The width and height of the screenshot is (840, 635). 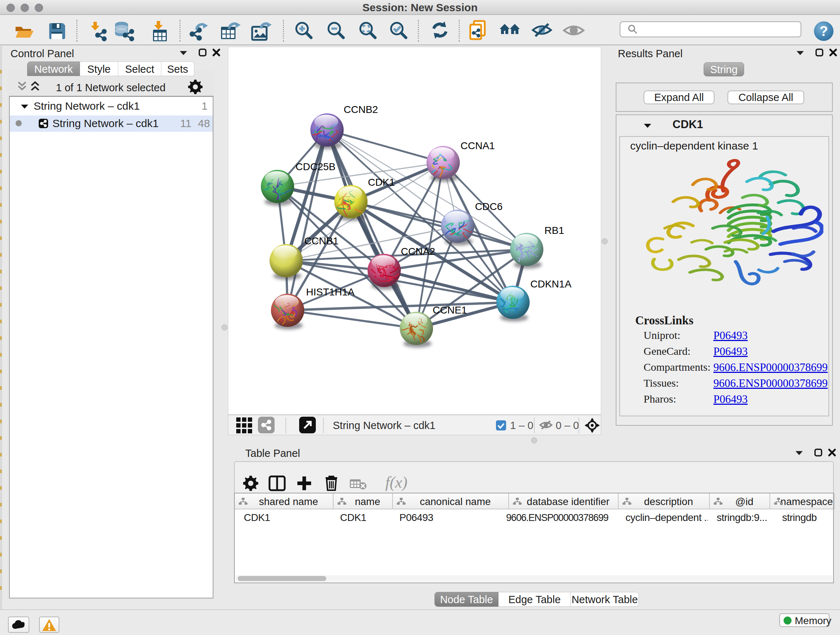 I want to click on svg-text: RB1, so click(x=554, y=230).